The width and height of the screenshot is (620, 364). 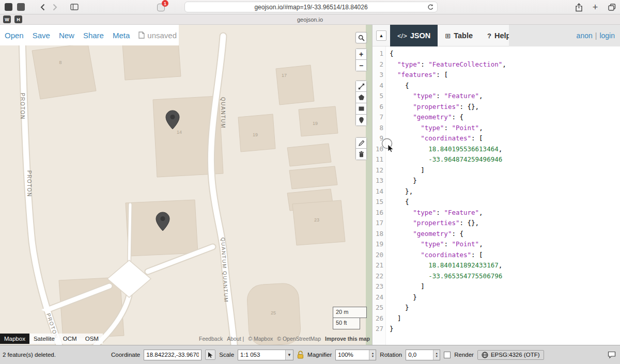 I want to click on code-line: -33.964874259496946, so click(x=505, y=160).